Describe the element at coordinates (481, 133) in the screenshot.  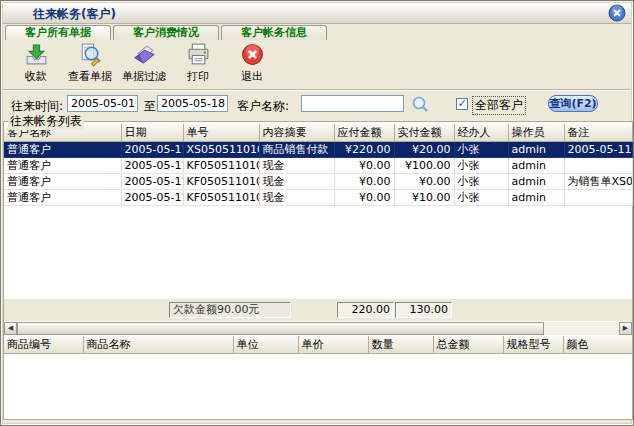
I see `col-handler: 经办人` at that location.